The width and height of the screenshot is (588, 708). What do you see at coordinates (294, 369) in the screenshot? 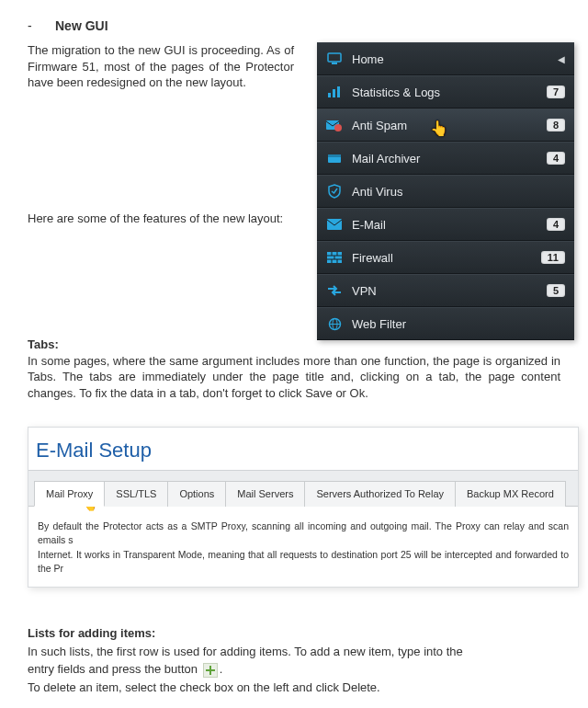
I see `tabs-section: Tabs: In some pages, where the same argu…` at bounding box center [294, 369].